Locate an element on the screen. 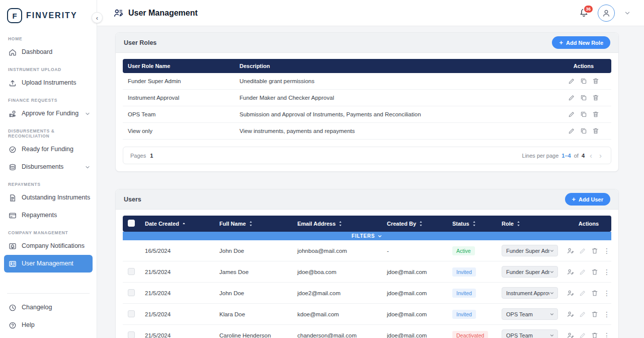 This screenshot has height=338, width=644. role-description: Submission and Approval of Instruments, … is located at coordinates (395, 115).